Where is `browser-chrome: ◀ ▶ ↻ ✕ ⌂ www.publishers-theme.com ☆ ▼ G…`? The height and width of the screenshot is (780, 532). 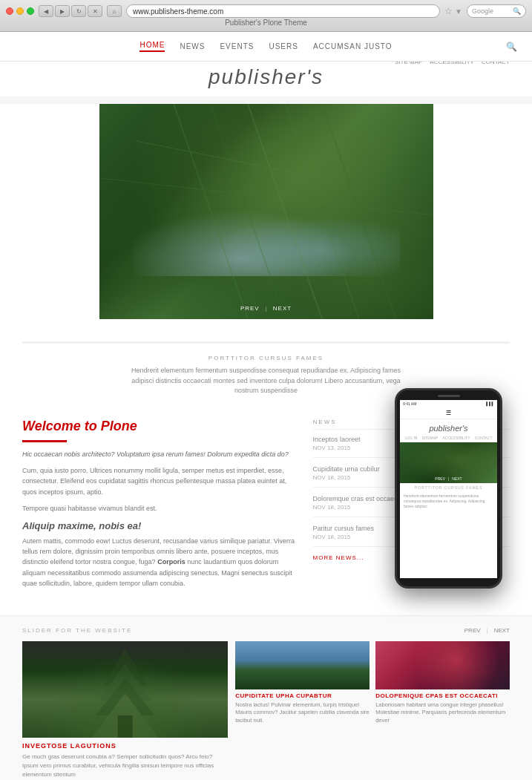 browser-chrome: ◀ ▶ ↻ ✕ ⌂ www.publishers-theme.com ☆ ▼ G… is located at coordinates (266, 16).